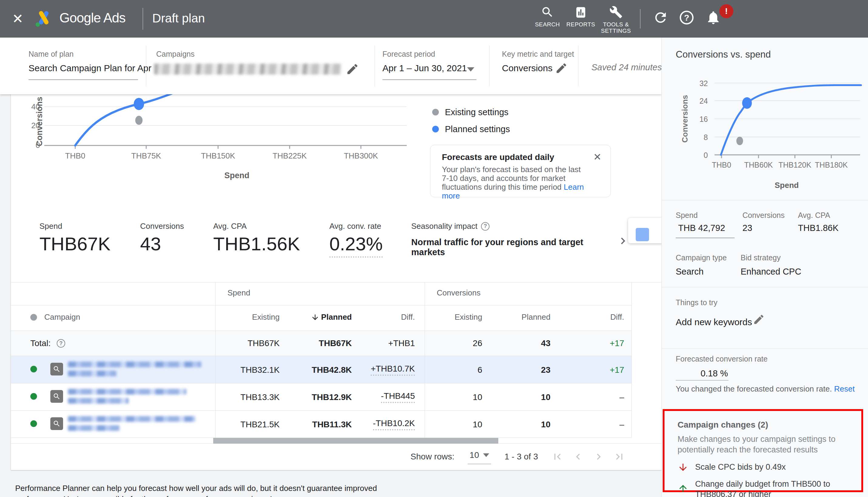  Describe the element at coordinates (596, 317) in the screenshot. I see `column-header-conv-diff: Diff.` at that location.